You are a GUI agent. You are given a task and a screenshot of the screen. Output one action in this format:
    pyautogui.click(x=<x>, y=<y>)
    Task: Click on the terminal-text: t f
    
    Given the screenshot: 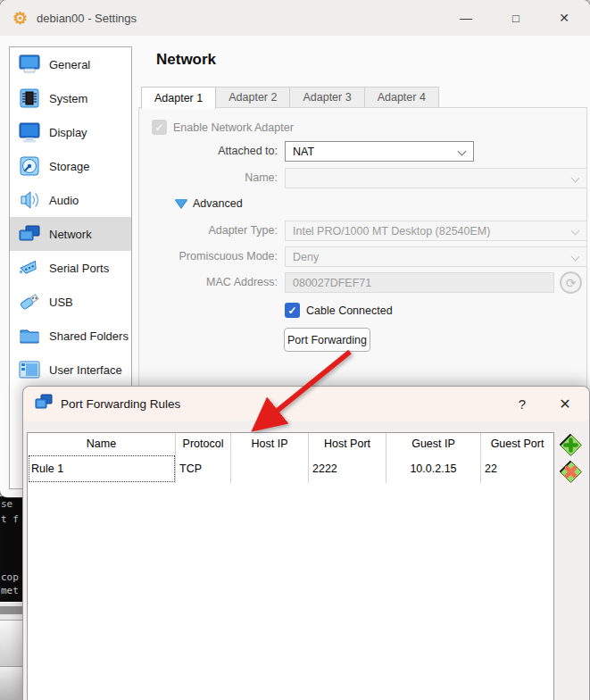 What is the action you would take?
    pyautogui.click(x=10, y=520)
    